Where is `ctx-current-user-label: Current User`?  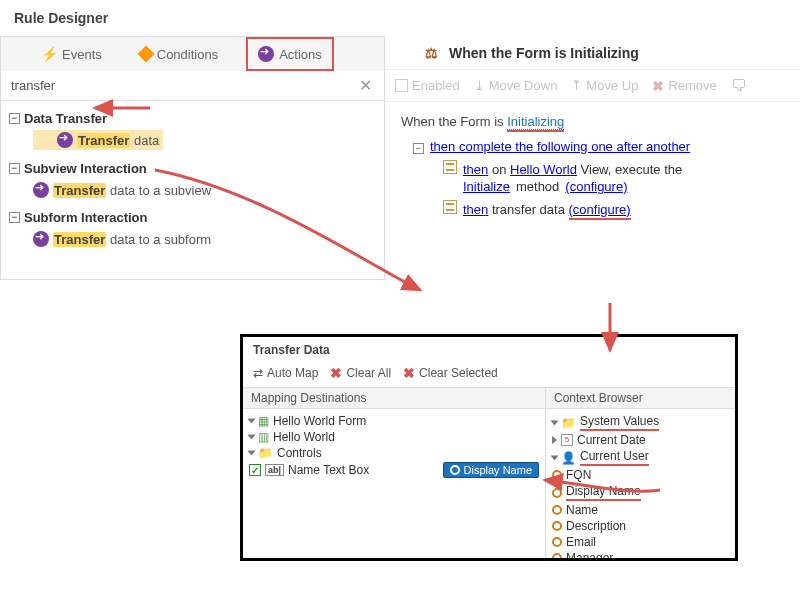 ctx-current-user-label: Current User is located at coordinates (614, 458).